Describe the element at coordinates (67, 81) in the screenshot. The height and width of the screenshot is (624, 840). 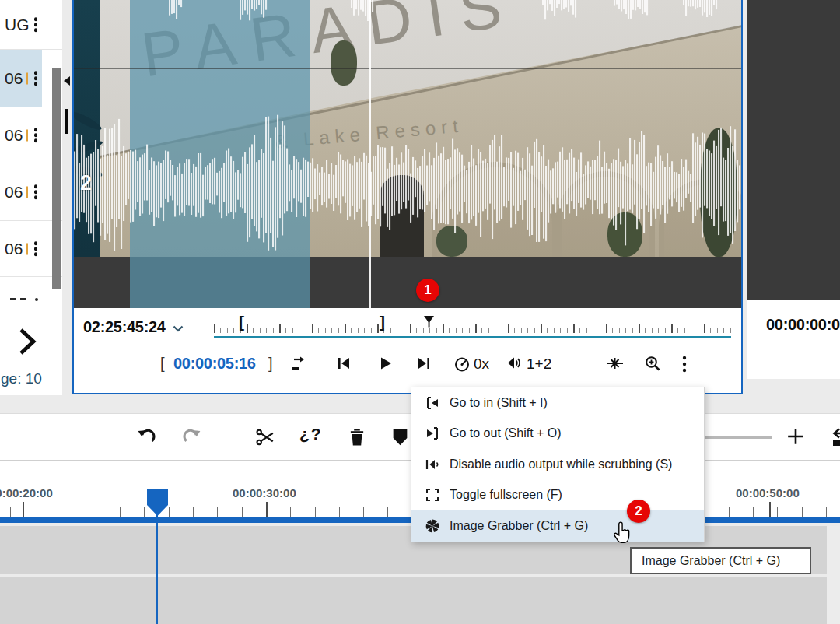
I see `collapse-panel-icon` at that location.